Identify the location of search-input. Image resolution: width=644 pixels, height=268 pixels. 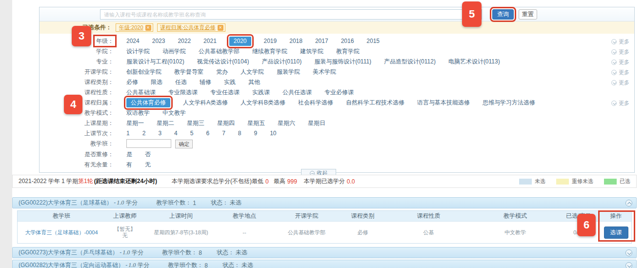
(291, 15).